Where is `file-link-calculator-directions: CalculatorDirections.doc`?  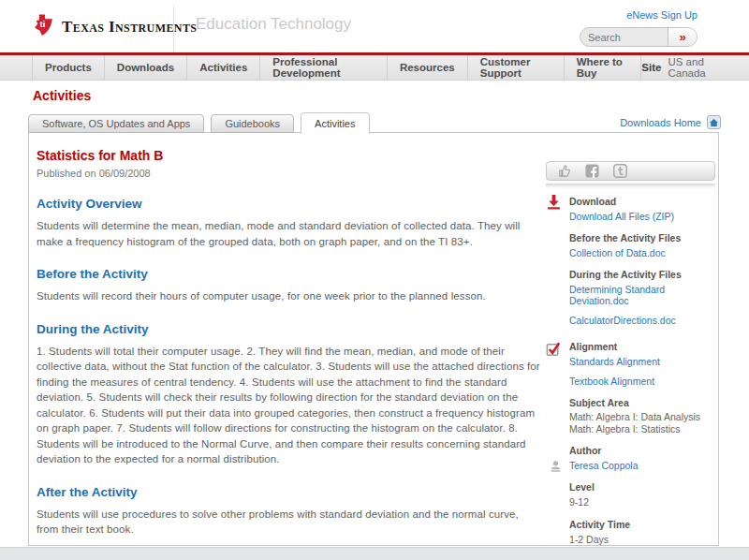 file-link-calculator-directions: CalculatorDirections.doc is located at coordinates (642, 320).